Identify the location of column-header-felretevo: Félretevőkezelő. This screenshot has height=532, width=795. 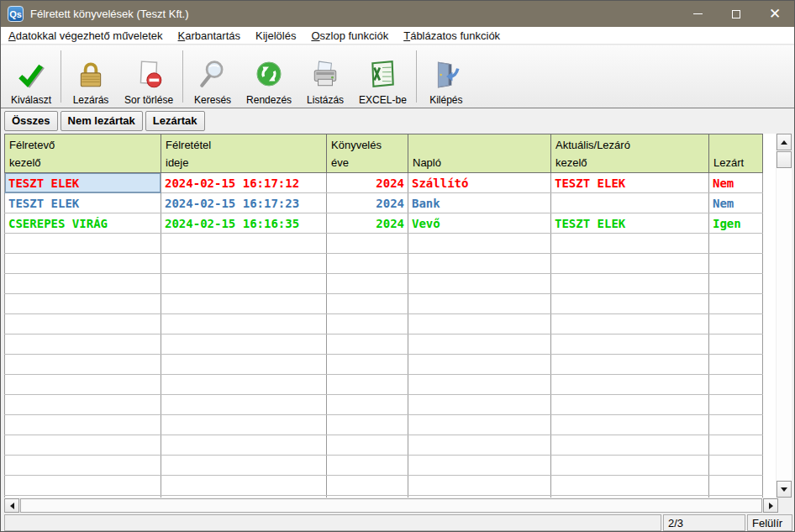
(83, 154).